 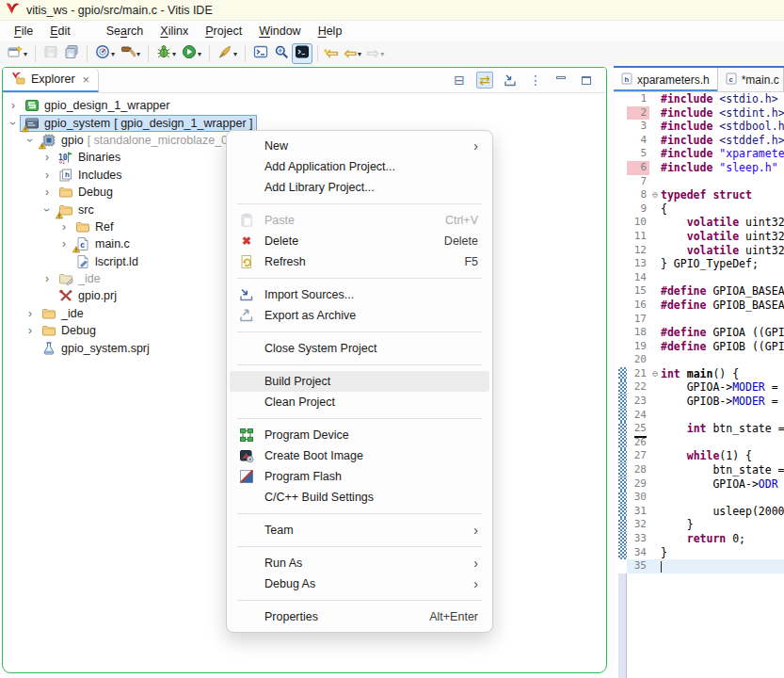 What do you see at coordinates (75, 210) in the screenshot?
I see `tree-item-src: src` at bounding box center [75, 210].